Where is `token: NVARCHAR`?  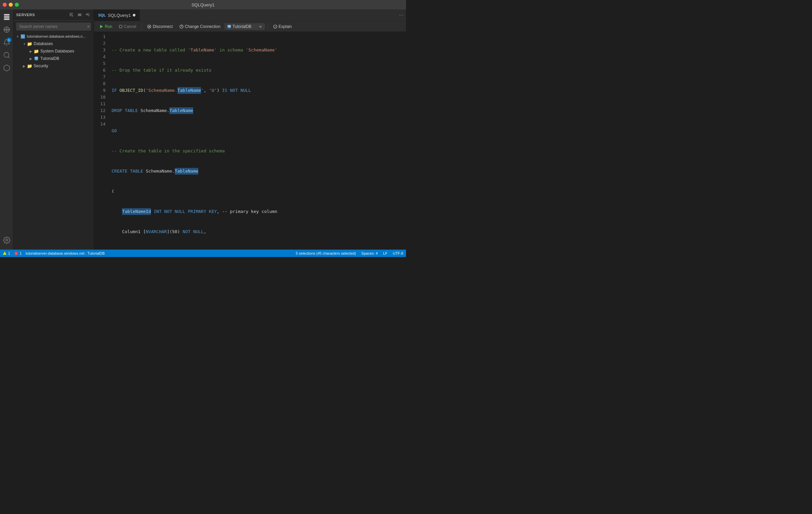 token: NVARCHAR is located at coordinates (156, 249).